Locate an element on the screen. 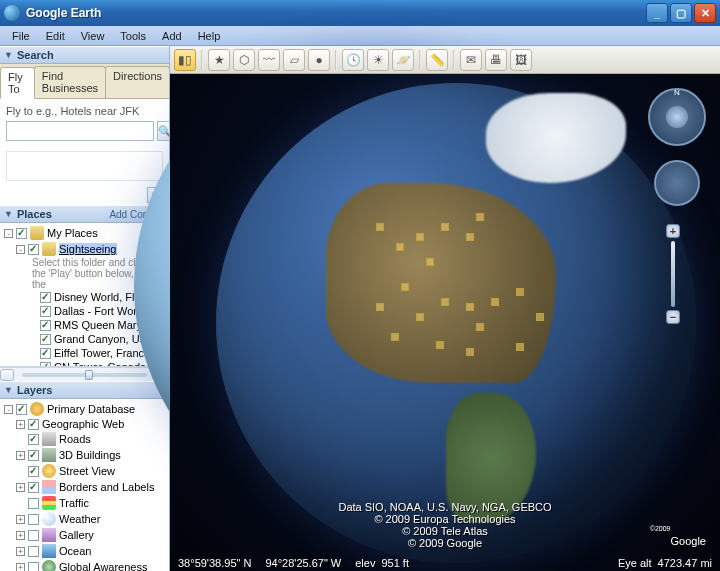 This screenshot has height=571, width=720. tree-node: +Borders and Labels is located at coordinates (86, 487).